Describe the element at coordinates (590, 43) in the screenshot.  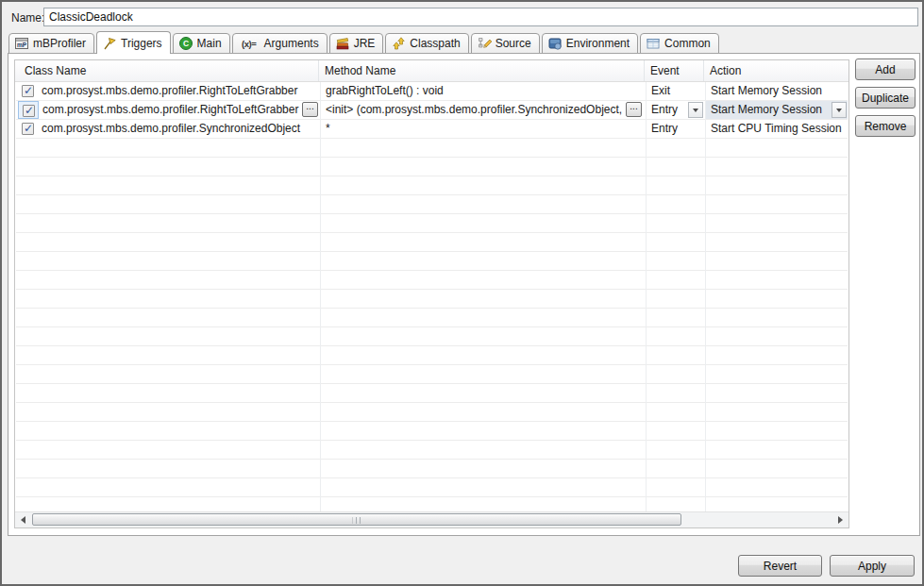
I see `tab-environment: Environment` at that location.